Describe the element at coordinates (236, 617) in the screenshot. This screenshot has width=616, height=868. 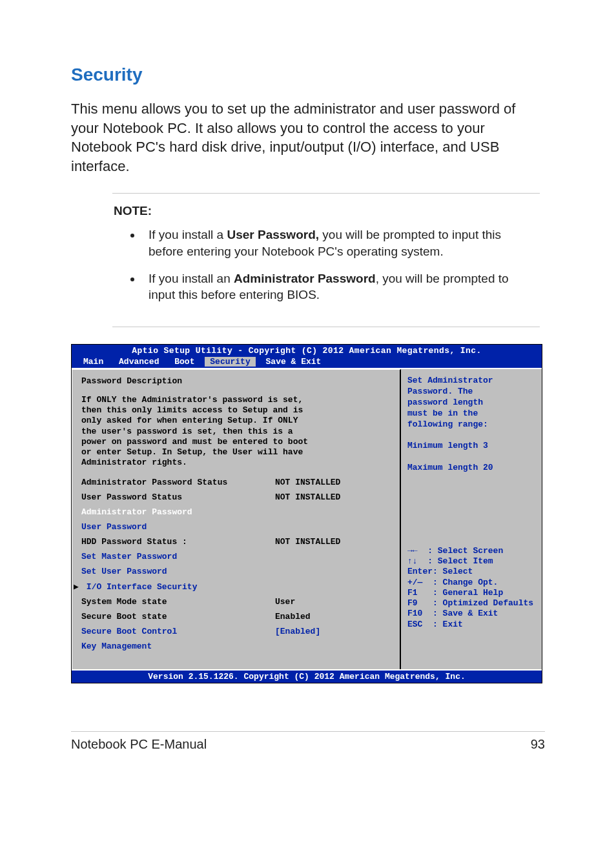
I see `bios-row: Secure Boot stateEnabled` at that location.